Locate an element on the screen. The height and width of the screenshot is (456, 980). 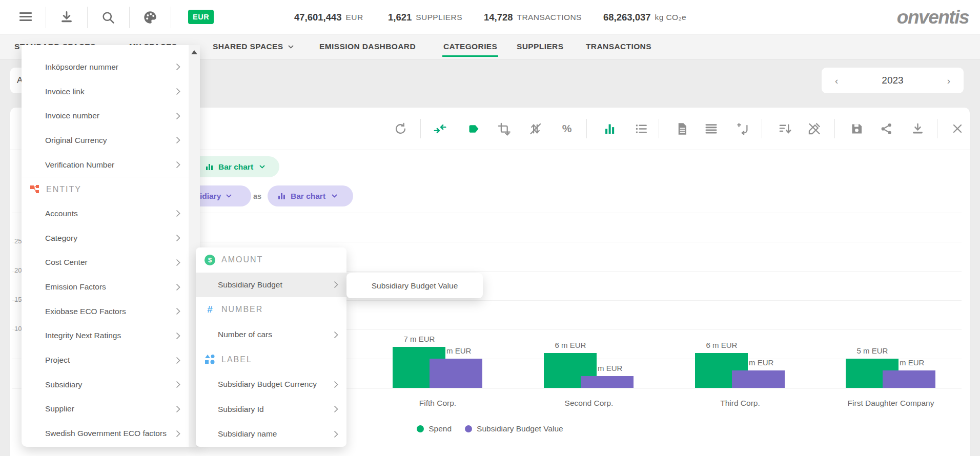
next-year-button: › is located at coordinates (949, 81).